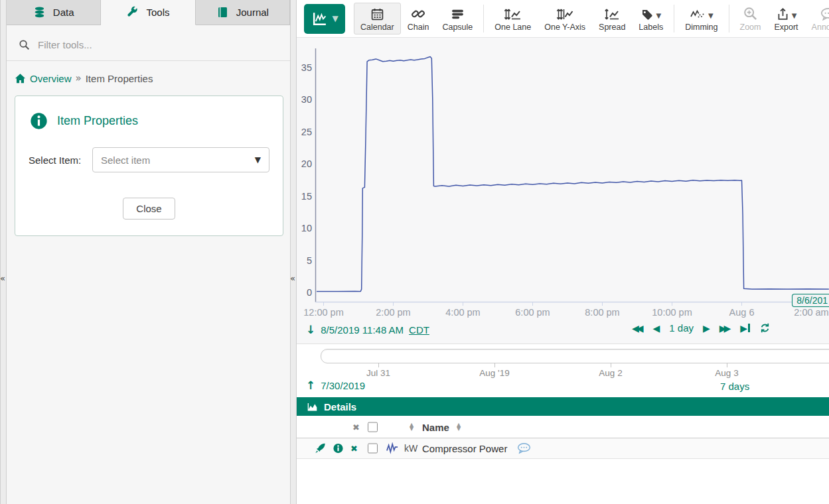 This screenshot has width=829, height=504. Describe the element at coordinates (377, 13) in the screenshot. I see `calendar-icon` at that location.